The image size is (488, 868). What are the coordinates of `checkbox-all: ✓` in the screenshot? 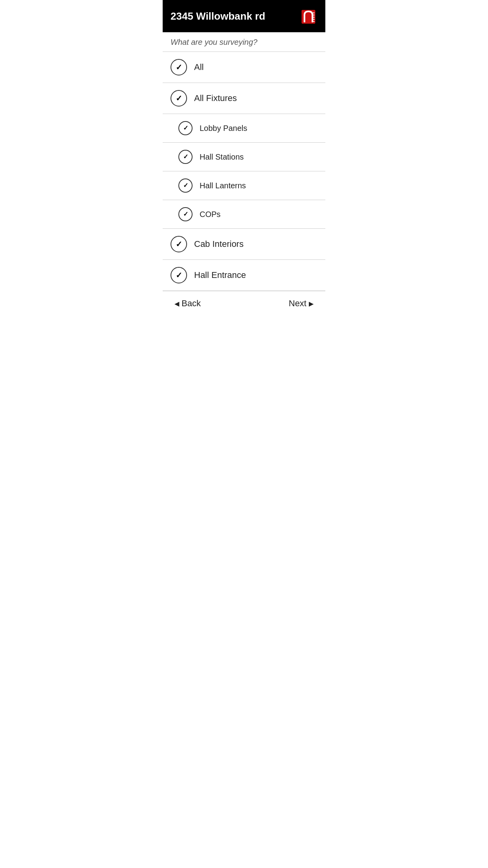 It's located at (179, 67).